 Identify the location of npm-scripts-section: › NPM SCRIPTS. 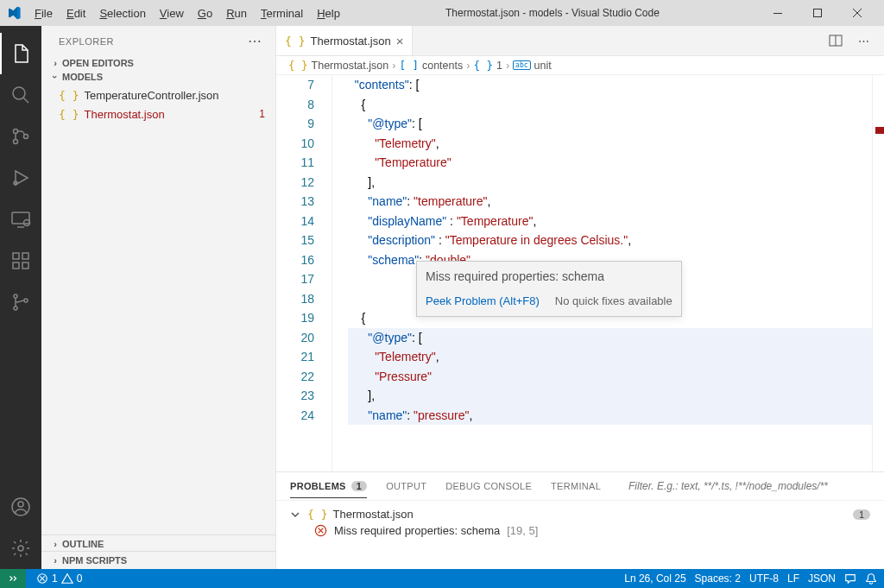
(159, 560).